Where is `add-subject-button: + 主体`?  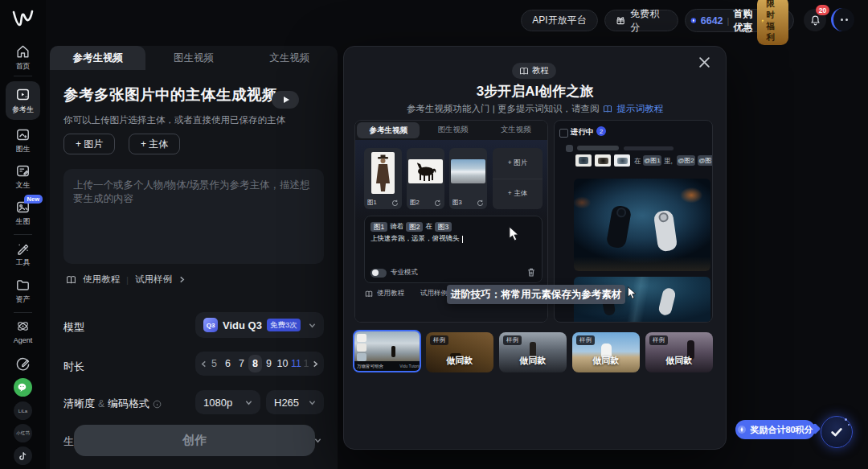
add-subject-button: + 主体 is located at coordinates (154, 144).